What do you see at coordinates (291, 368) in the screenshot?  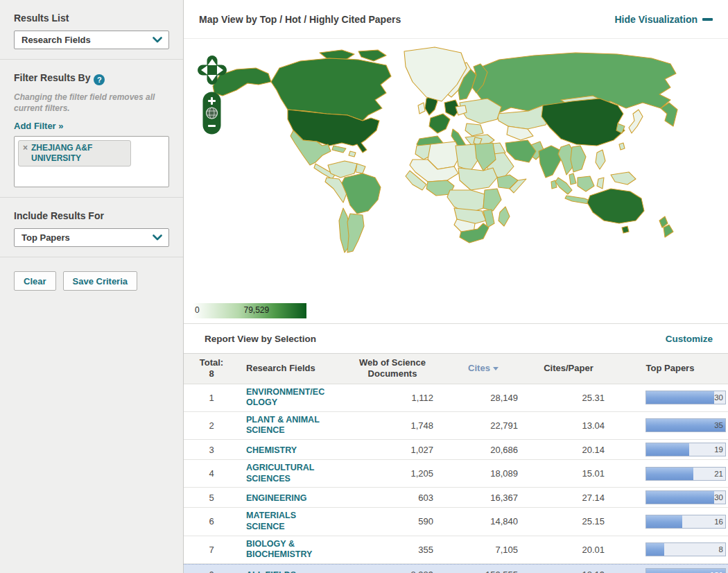 I see `column-header-research-fields: Research Fields` at bounding box center [291, 368].